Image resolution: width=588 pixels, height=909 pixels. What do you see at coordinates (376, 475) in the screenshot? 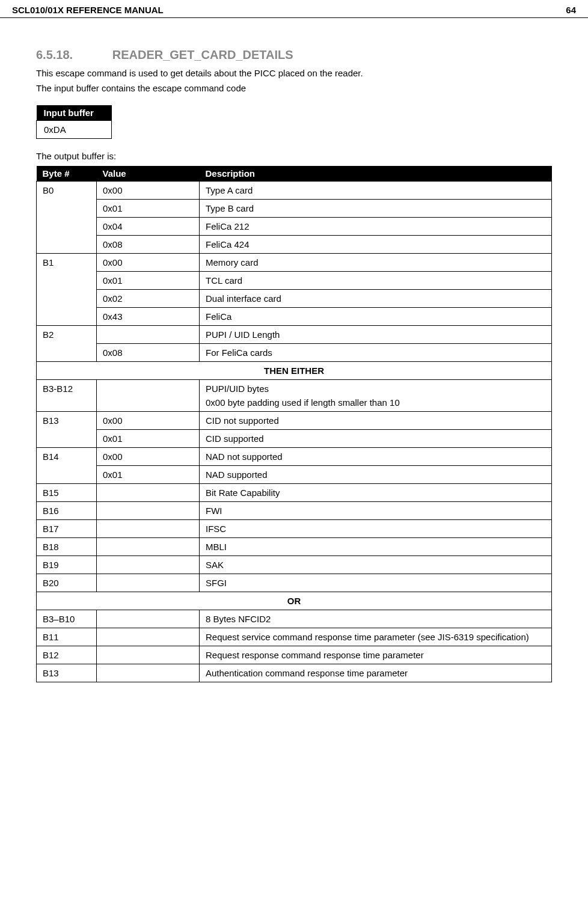
I see `cell-desc: NAD supported` at bounding box center [376, 475].